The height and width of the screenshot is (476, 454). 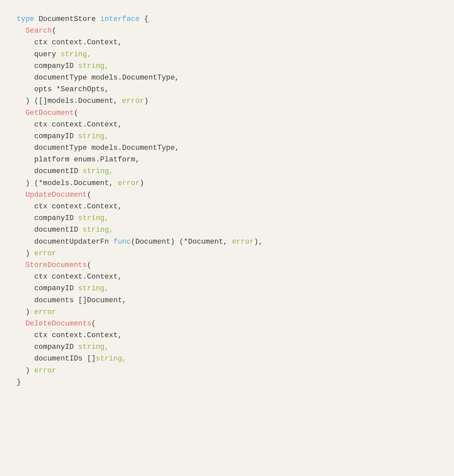 What do you see at coordinates (25, 19) in the screenshot?
I see `code-token: type` at bounding box center [25, 19].